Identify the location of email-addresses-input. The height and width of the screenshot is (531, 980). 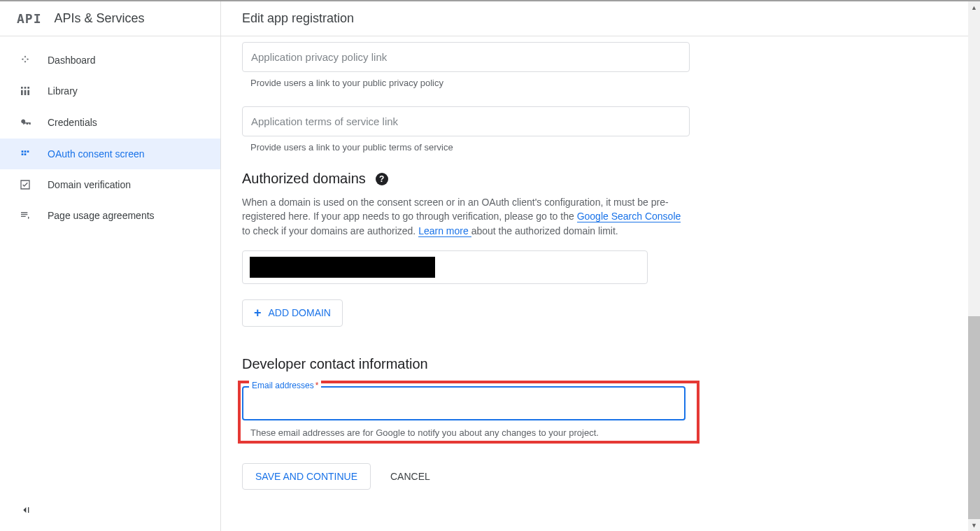
(464, 403).